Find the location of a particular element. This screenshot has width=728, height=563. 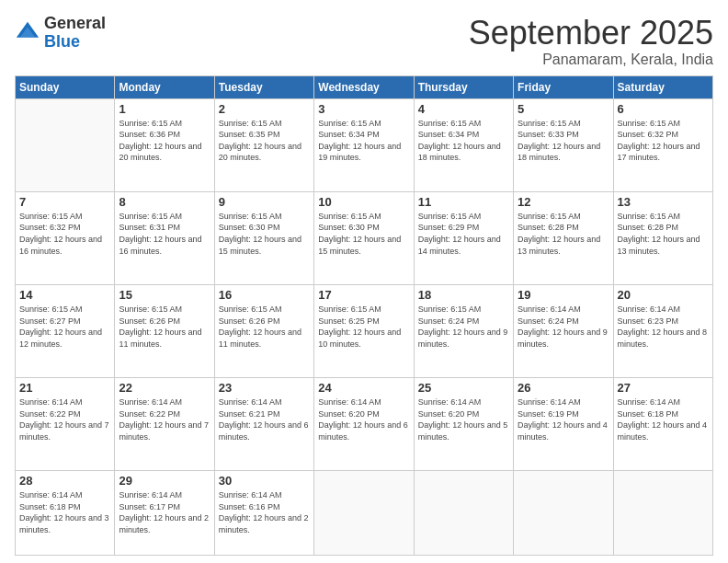

day-info: Sunrise: 6:14 AMSunset: 6:17 PMDaylight:… is located at coordinates (164, 512).